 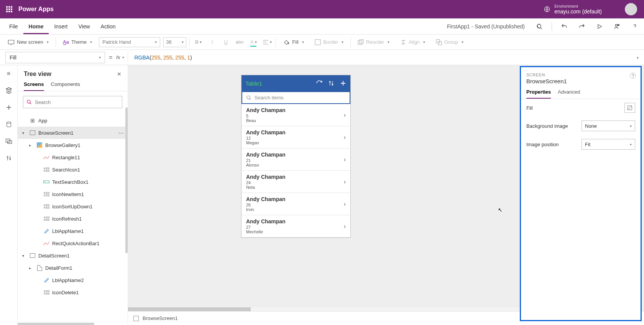 What do you see at coordinates (119, 74) in the screenshot?
I see `tree-close-button: ✕` at bounding box center [119, 74].